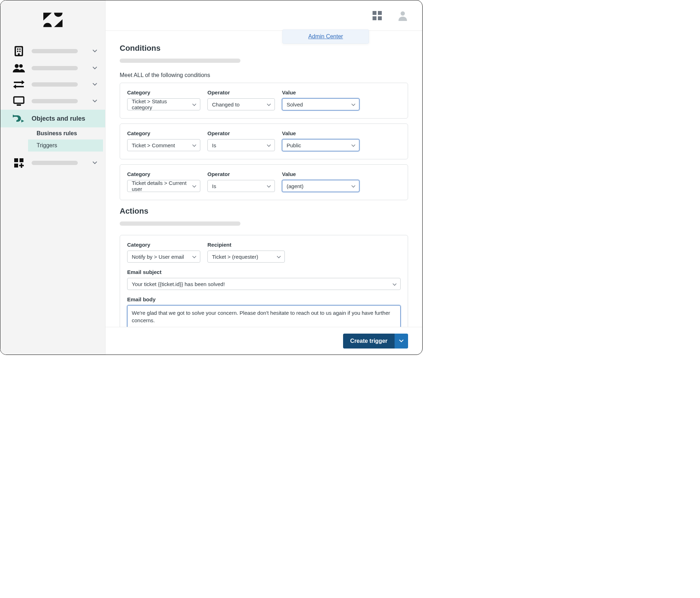 The image size is (700, 598). I want to click on footer: Create trigger, so click(264, 341).